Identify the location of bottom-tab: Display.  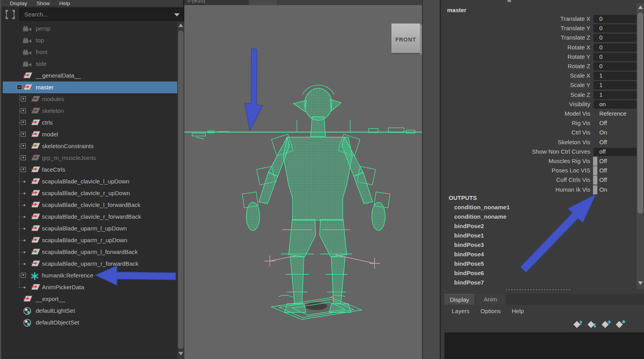
(460, 299).